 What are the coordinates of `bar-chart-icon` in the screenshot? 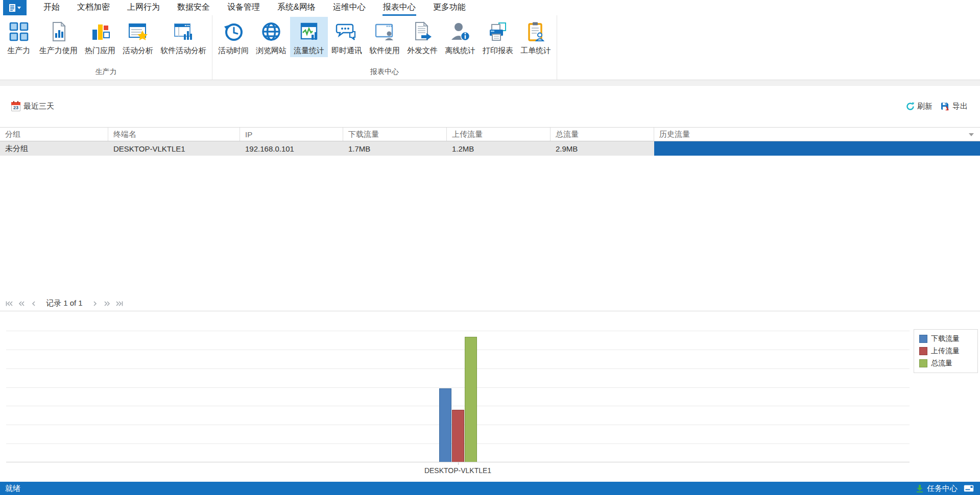 It's located at (100, 32).